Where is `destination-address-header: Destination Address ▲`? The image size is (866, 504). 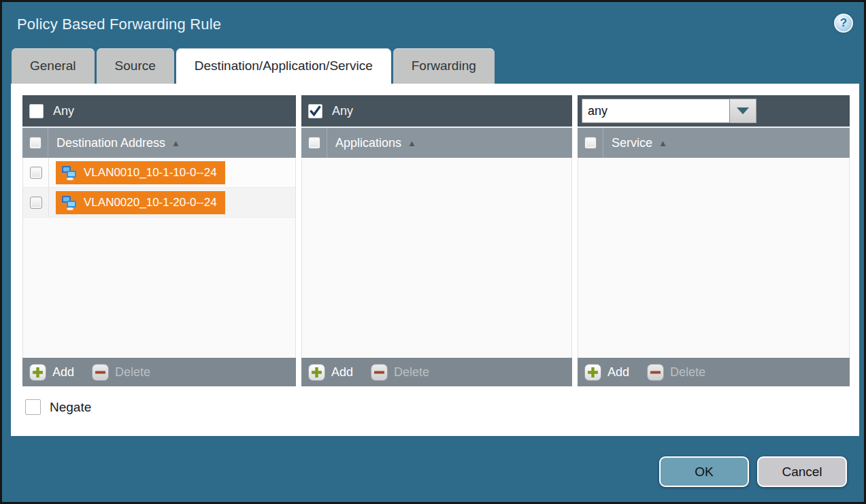
destination-address-header: Destination Address ▲ is located at coordinates (159, 142).